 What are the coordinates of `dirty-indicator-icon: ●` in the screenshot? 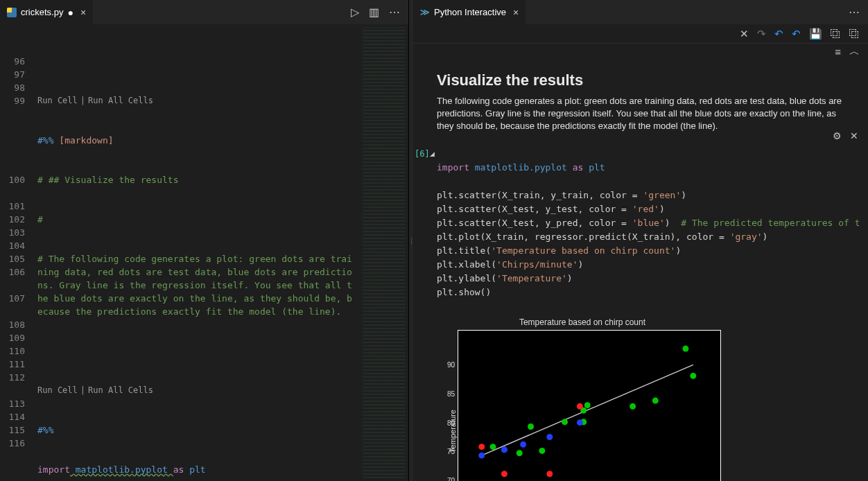 It's located at (70, 12).